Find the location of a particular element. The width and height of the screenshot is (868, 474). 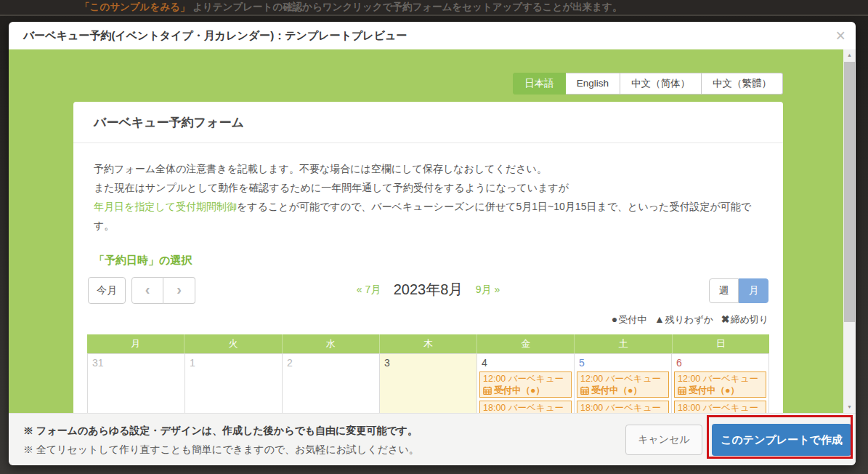

day-cell-4: 4 12:00 バーベキュー 受付中（●） 18:00 バーベキュー 受付中（●… is located at coordinates (526, 384).